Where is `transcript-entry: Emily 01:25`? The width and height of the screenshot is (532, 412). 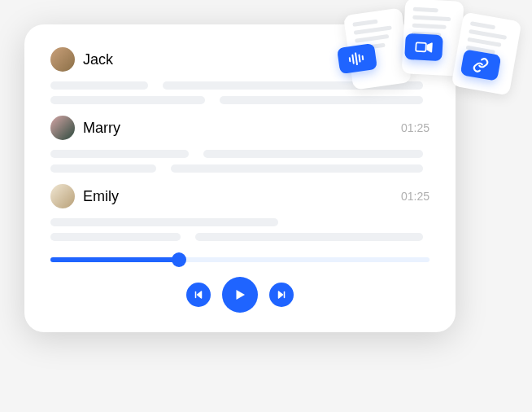
transcript-entry: Emily 01:25 is located at coordinates (240, 213).